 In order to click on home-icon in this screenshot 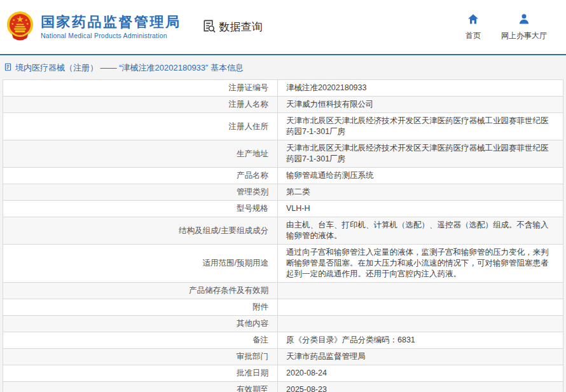, I will do `click(473, 20)`.